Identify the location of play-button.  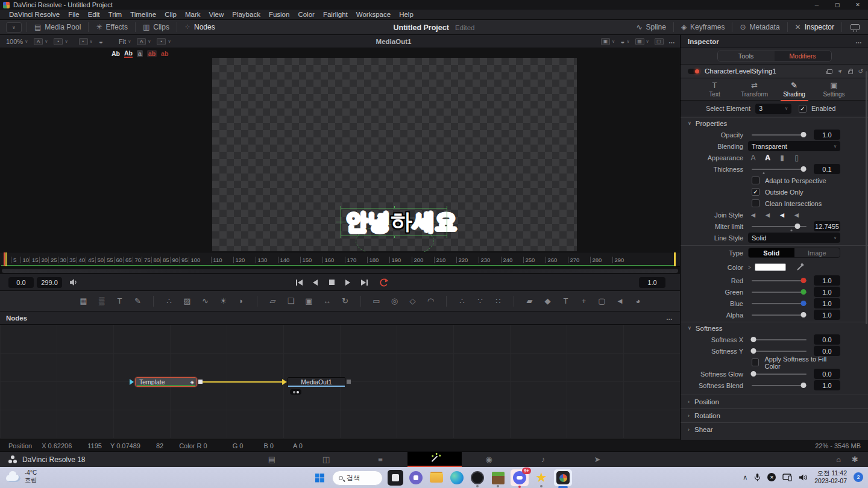
(348, 283).